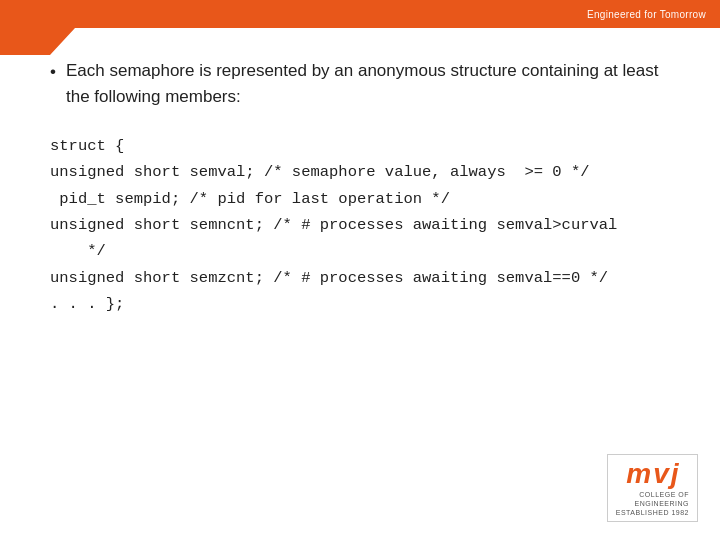  Describe the element at coordinates (675, 474) in the screenshot. I see `logo-j-letter: j` at that location.